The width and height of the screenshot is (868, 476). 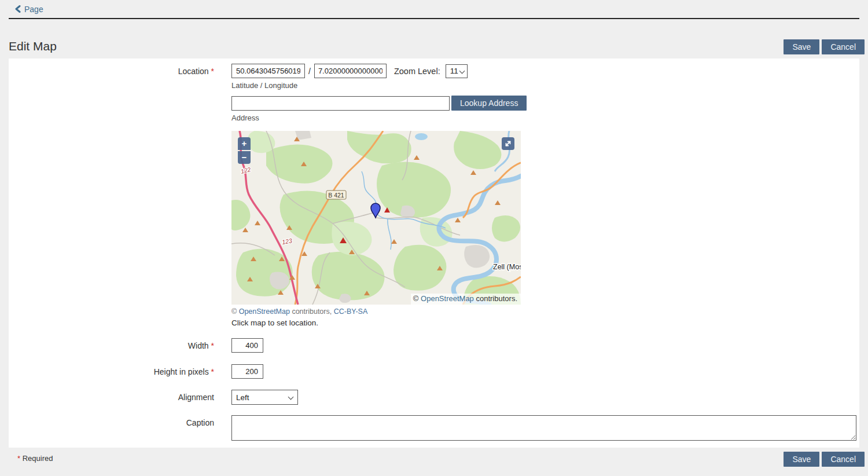 What do you see at coordinates (248, 345) in the screenshot?
I see `width-input` at bounding box center [248, 345].